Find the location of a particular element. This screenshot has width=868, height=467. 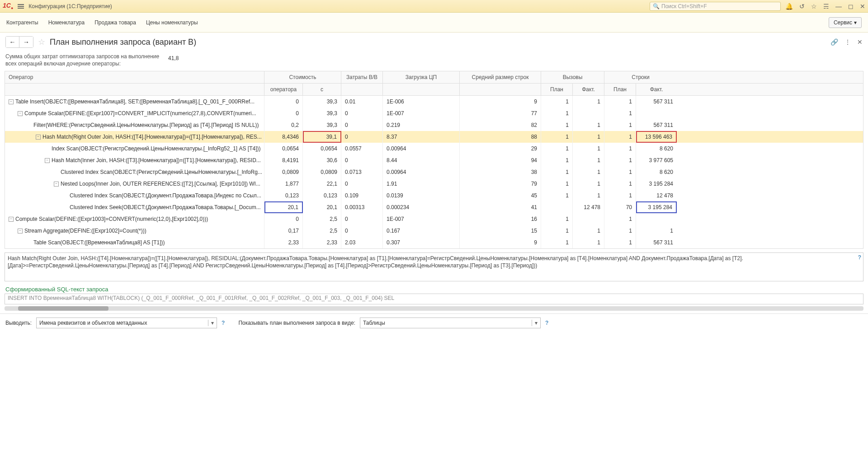

sql-section-title: Сформированный SQL-текст запроса is located at coordinates (434, 288).